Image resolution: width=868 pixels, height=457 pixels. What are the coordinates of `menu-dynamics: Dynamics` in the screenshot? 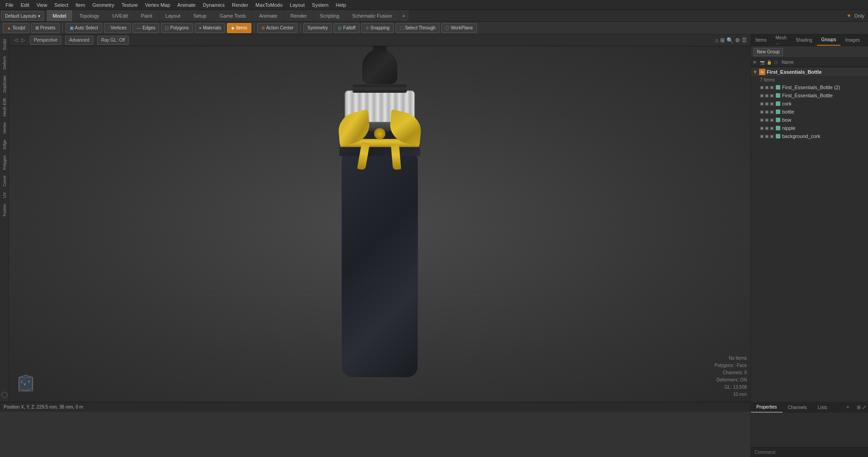 It's located at (214, 5).